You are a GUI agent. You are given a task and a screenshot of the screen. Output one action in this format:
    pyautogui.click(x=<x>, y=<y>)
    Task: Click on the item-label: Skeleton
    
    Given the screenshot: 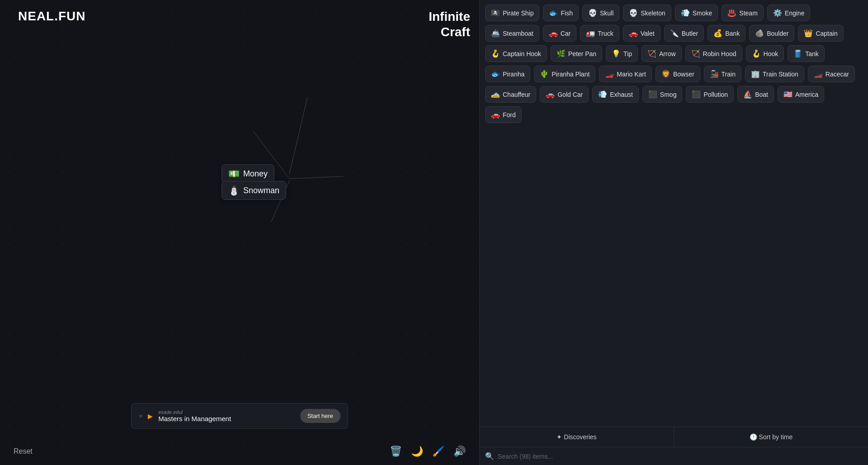 What is the action you would take?
    pyautogui.click(x=653, y=13)
    